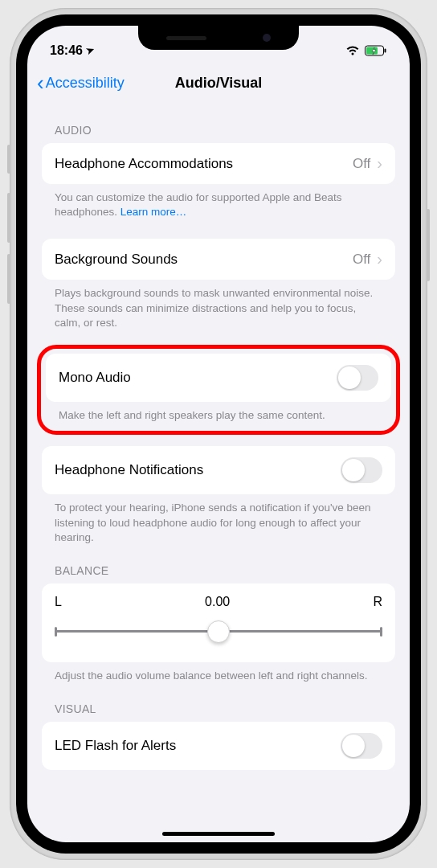  Describe the element at coordinates (218, 259) in the screenshot. I see `row-background-sounds: Background Sounds Off ›` at that location.